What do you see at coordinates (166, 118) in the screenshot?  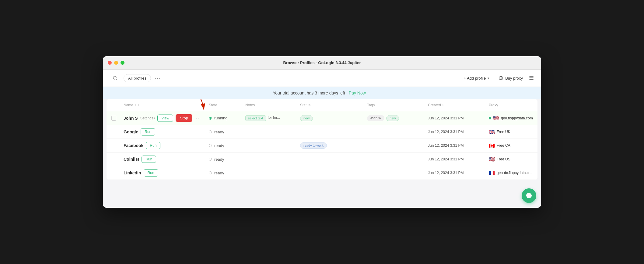 I see `profile-name-col: John S Settings › View Stop ···` at bounding box center [166, 118].